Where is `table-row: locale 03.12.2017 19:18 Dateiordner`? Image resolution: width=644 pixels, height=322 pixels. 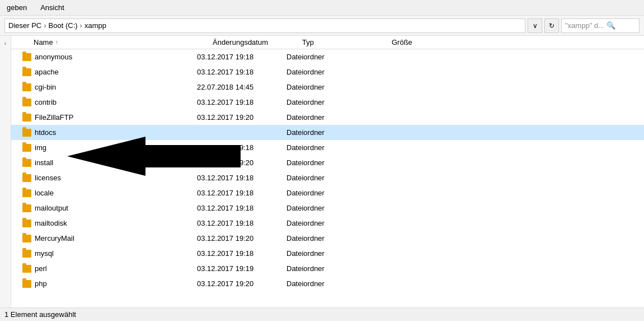 table-row: locale 03.12.2017 19:18 Dateiordner is located at coordinates (328, 193).